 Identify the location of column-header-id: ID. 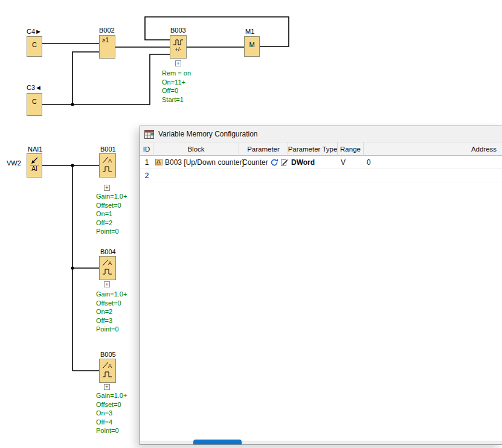
(147, 149).